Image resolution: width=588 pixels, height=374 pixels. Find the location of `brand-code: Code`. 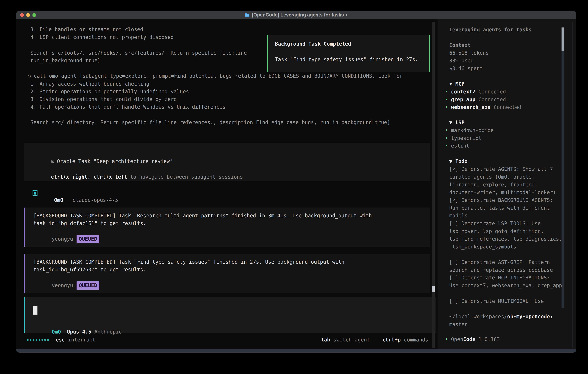

brand-code: Code is located at coordinates (469, 339).